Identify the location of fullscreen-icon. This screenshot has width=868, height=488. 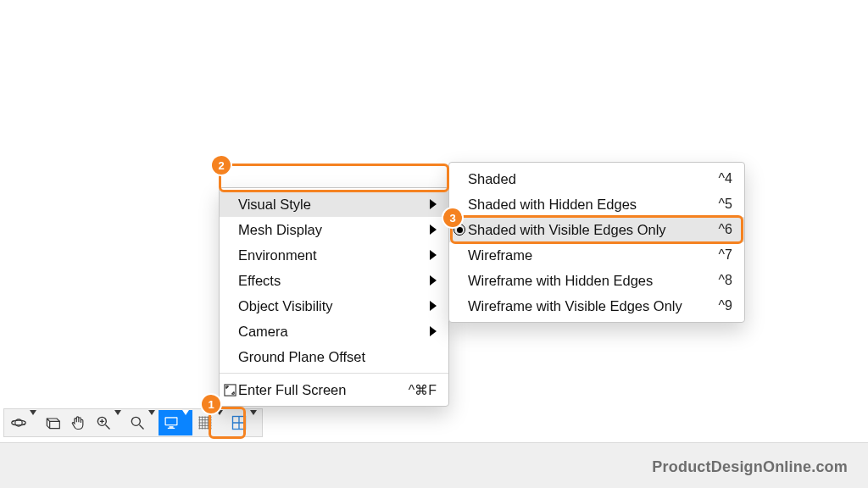
(230, 390).